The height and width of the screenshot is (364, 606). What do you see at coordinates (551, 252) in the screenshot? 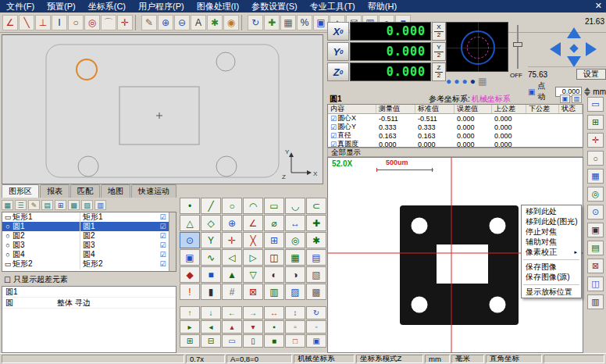
I see `ctx-pixel-calibration: 像素校正 ▸` at bounding box center [551, 252].